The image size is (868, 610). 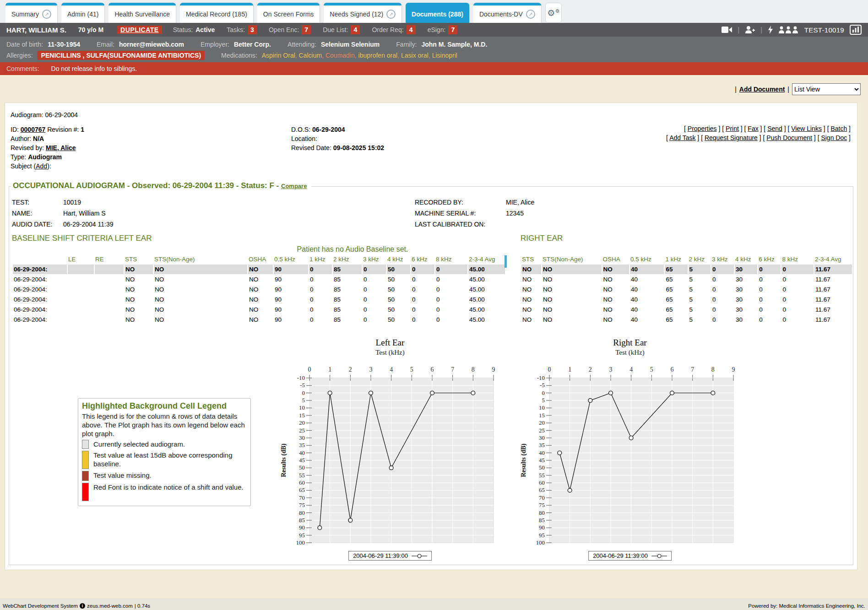 I want to click on svg-text: 7, so click(x=452, y=370).